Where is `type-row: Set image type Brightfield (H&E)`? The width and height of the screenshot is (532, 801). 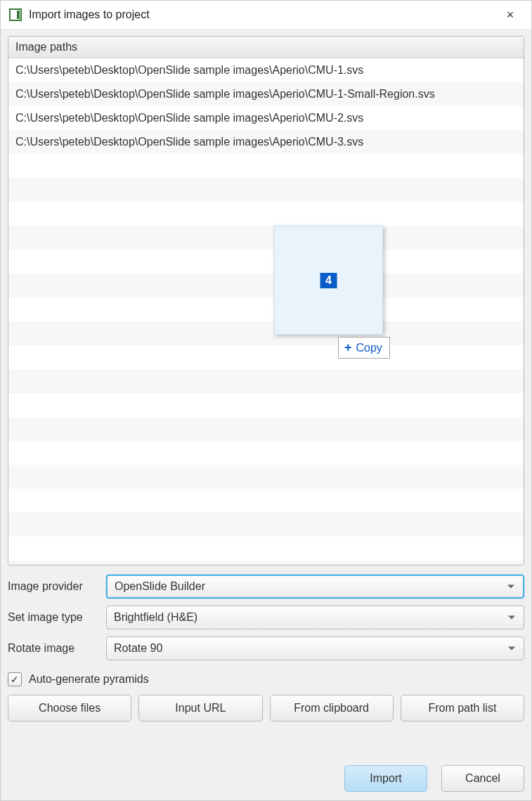
type-row: Set image type Brightfield (H&E) is located at coordinates (266, 617).